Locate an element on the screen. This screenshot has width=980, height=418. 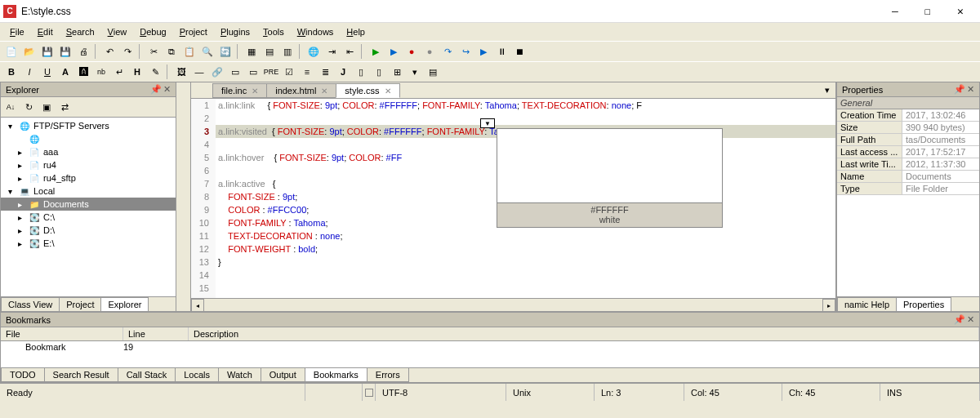
bookmark-col: Description is located at coordinates (584, 334).